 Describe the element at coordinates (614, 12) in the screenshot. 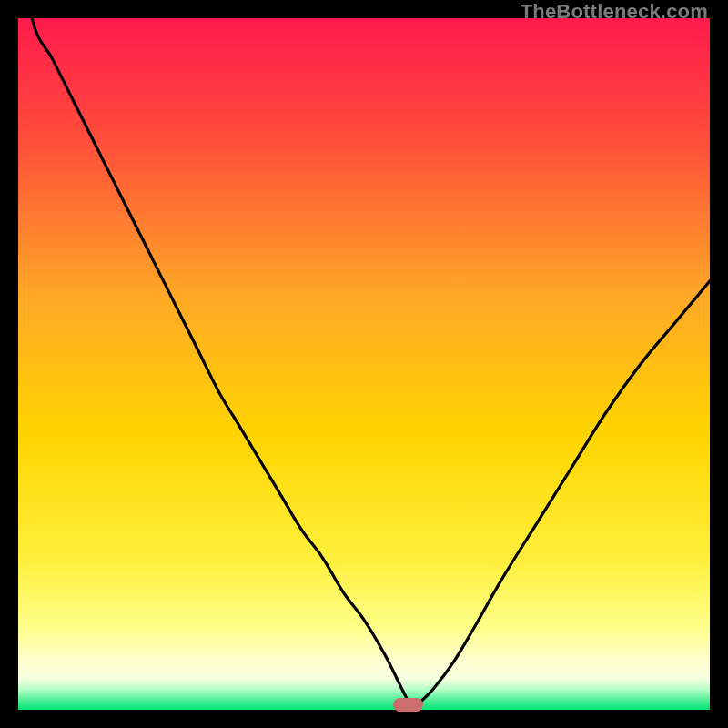

I see `watermark-text: TheBottleneck.com` at that location.